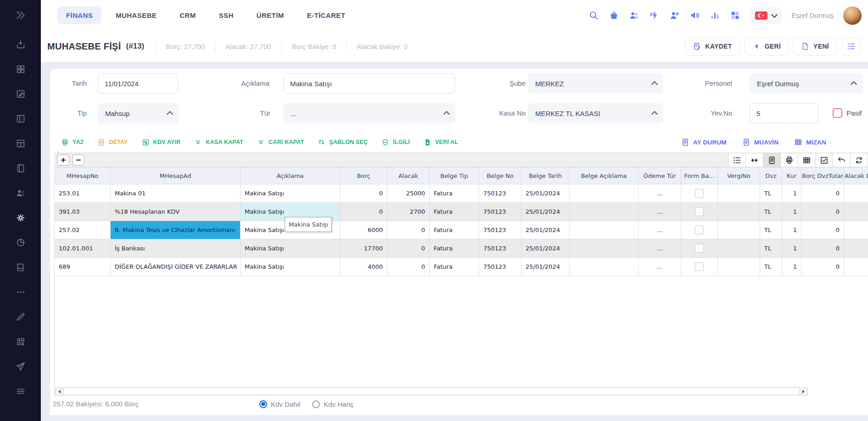 Image resolution: width=868 pixels, height=421 pixels. Describe the element at coordinates (138, 113) in the screenshot. I see `tip-select: Mahsup` at that location.